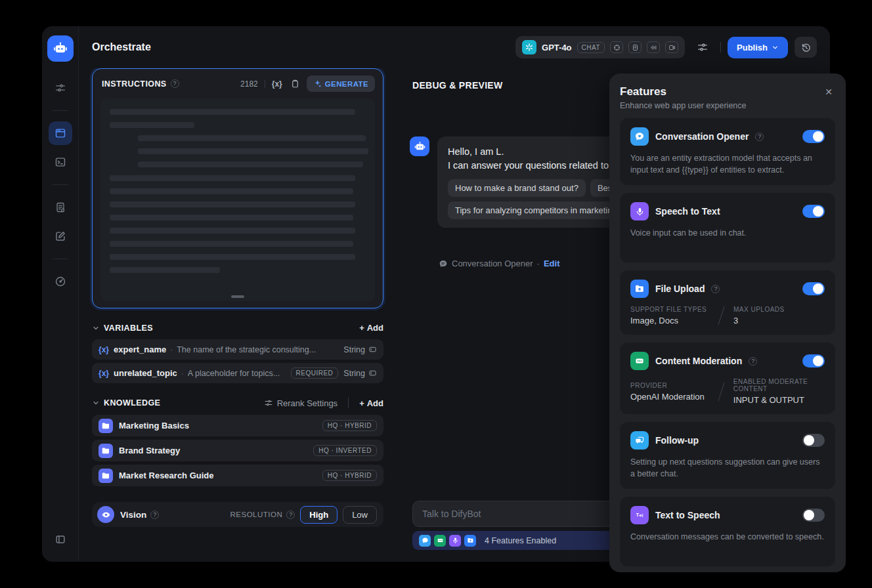 The height and width of the screenshot is (588, 872). I want to click on chat-bubble-icon, so click(443, 264).